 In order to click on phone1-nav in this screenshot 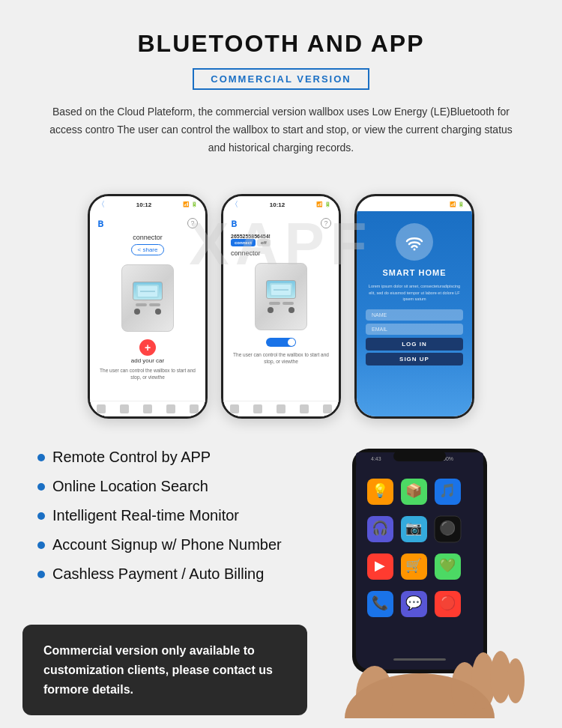, I will do `click(148, 409)`.